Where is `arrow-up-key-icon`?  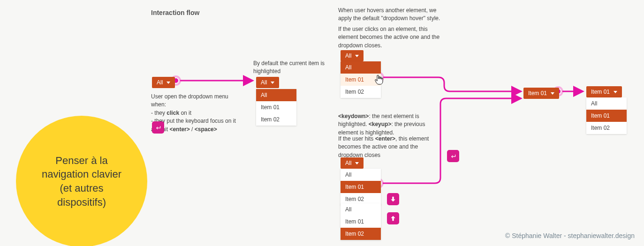 arrow-up-key-icon is located at coordinates (393, 218).